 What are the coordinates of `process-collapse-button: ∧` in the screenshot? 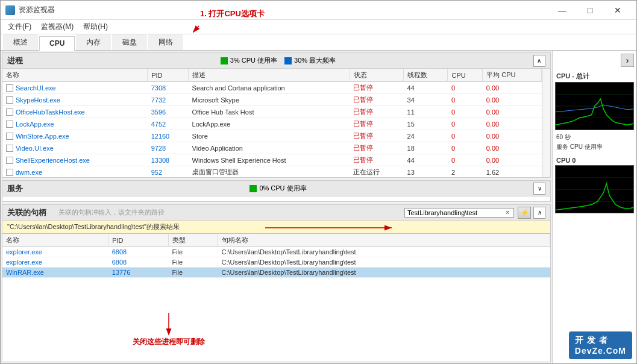 It's located at (539, 61).